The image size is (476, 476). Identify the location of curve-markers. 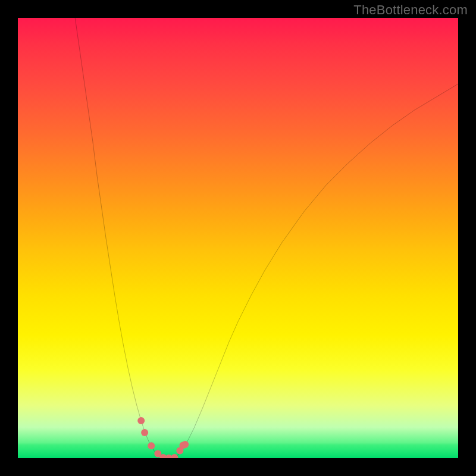
(163, 438).